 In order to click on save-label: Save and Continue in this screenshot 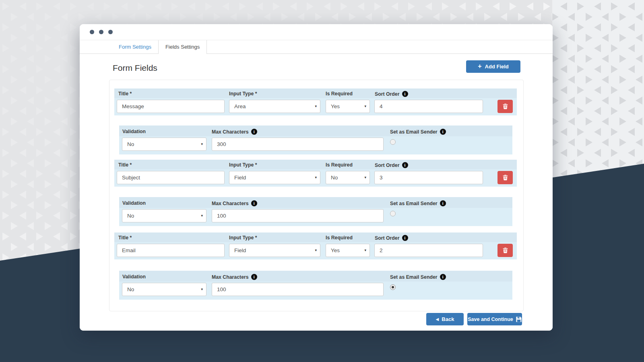, I will do `click(490, 319)`.